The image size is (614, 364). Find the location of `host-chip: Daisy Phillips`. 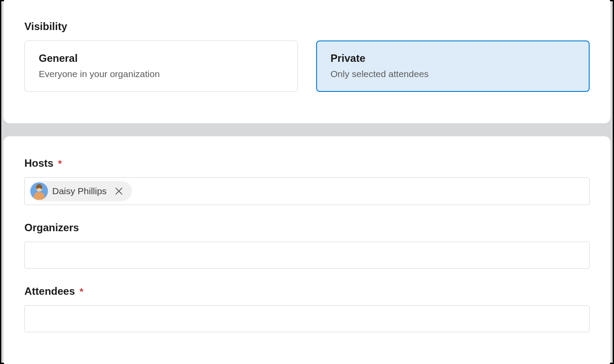

host-chip: Daisy Phillips is located at coordinates (81, 191).